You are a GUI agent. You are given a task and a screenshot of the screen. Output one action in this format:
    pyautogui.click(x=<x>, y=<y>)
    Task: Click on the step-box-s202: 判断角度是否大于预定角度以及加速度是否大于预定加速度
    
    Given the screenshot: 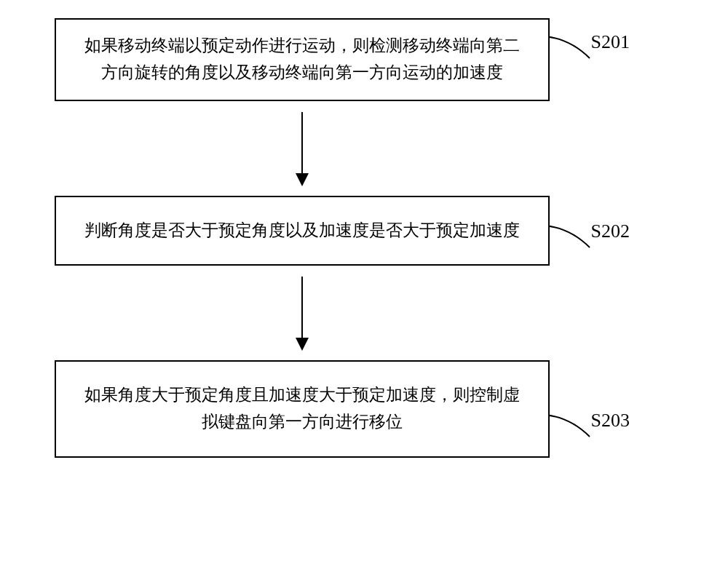 What is the action you would take?
    pyautogui.click(x=302, y=231)
    